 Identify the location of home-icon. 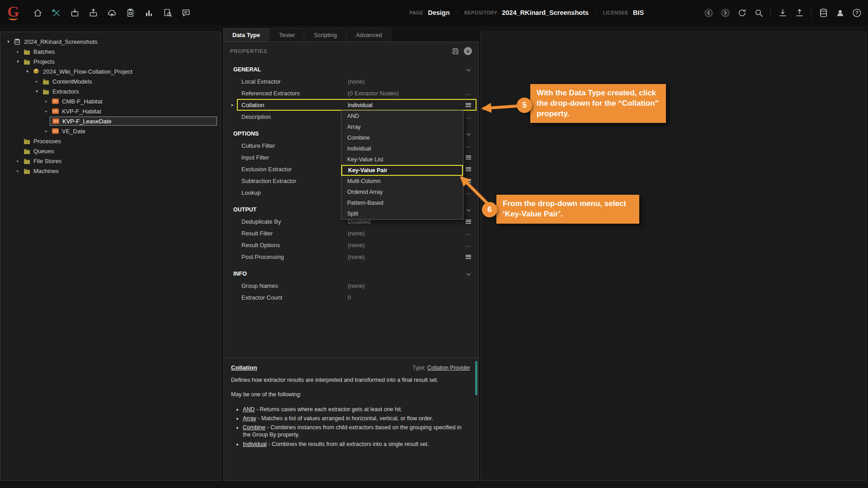
(38, 13).